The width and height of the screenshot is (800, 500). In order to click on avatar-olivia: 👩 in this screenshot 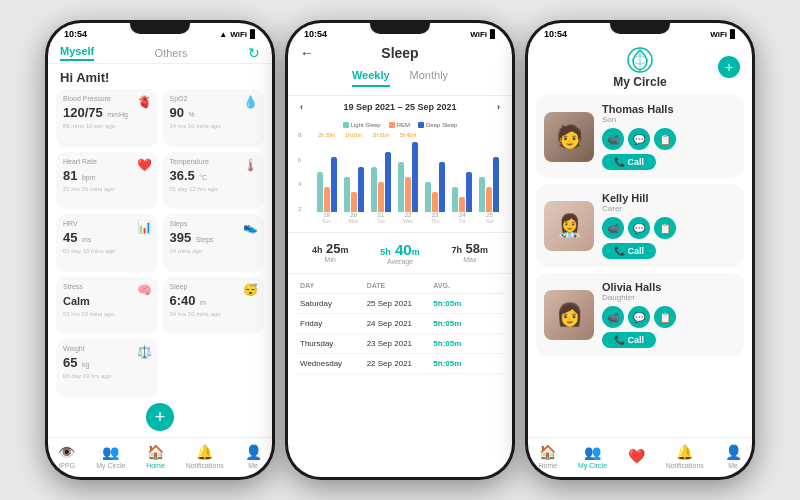, I will do `click(569, 315)`.